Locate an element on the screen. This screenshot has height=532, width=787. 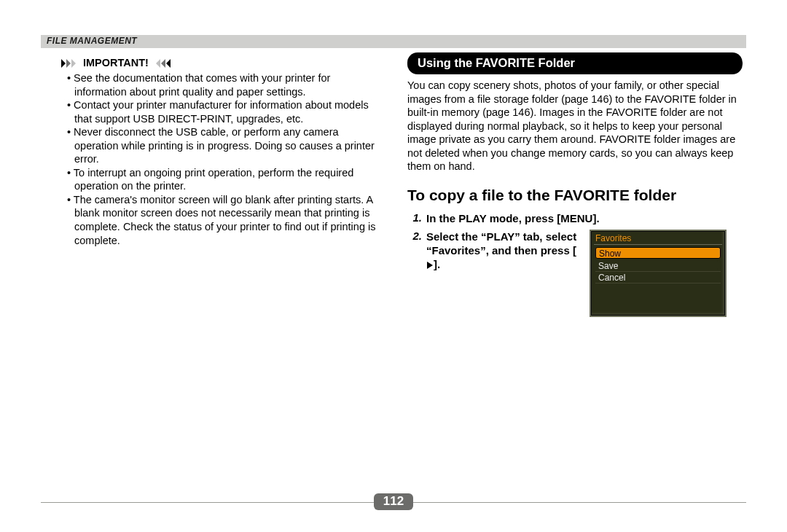
step-text: Select the “PLAY” tab, select “Favorites… is located at coordinates (503, 251).